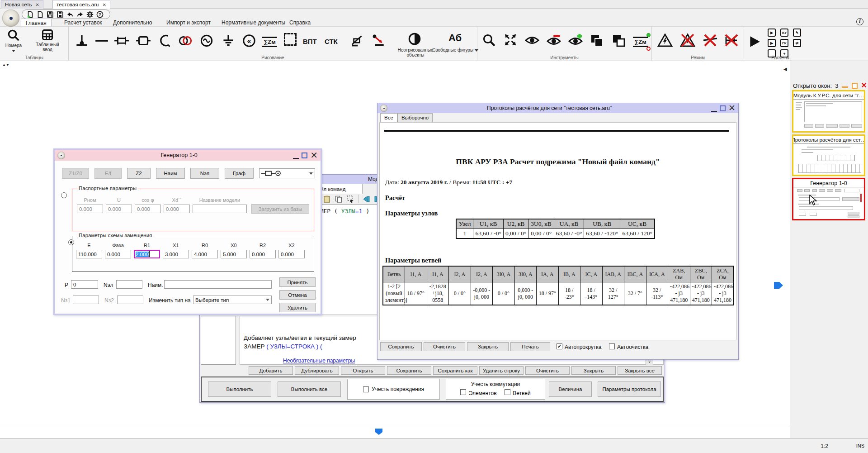  Describe the element at coordinates (287, 173) in the screenshot. I see `element-type-dropdown` at that location.